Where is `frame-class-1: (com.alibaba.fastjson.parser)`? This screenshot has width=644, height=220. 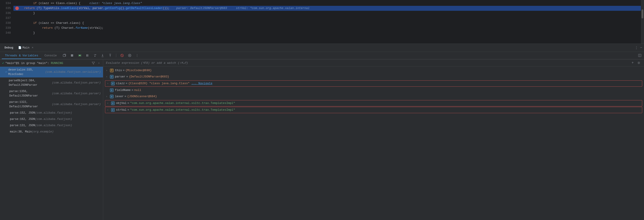
frame-class-1: (com.alibaba.fastjson.parser) is located at coordinates (76, 83).